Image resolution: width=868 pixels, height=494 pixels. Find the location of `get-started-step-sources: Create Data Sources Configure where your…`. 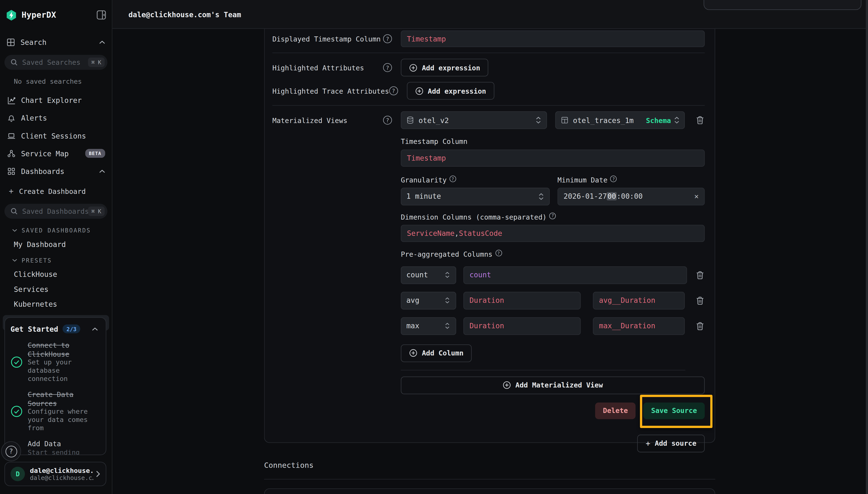

get-started-step-sources: Create Data Sources Configure where your… is located at coordinates (55, 411).